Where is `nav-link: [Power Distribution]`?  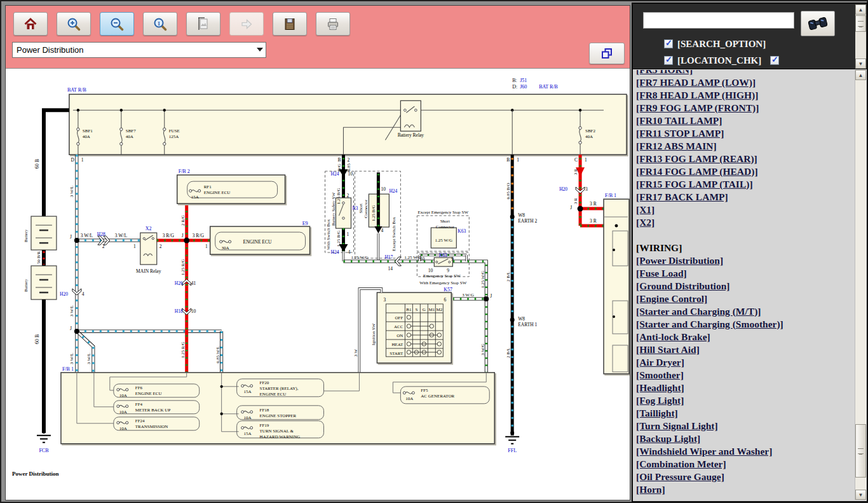
nav-link: [Power Distribution] is located at coordinates (745, 261).